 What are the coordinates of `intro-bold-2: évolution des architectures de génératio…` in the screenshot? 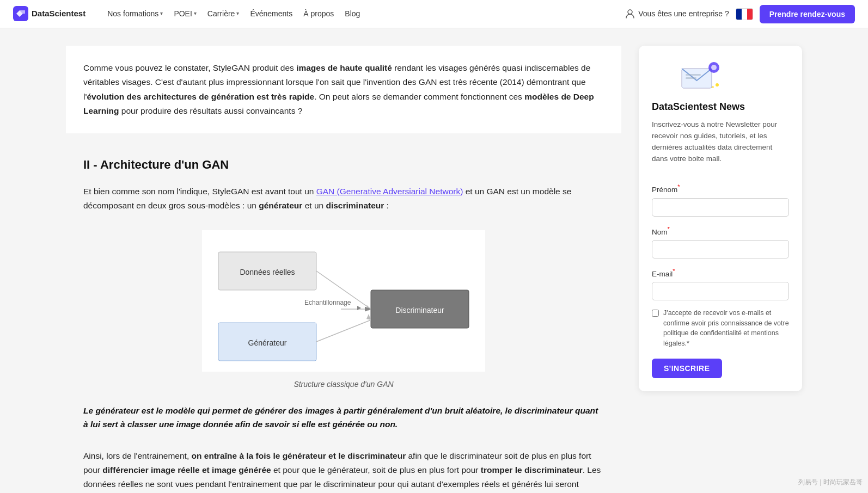 It's located at (200, 97).